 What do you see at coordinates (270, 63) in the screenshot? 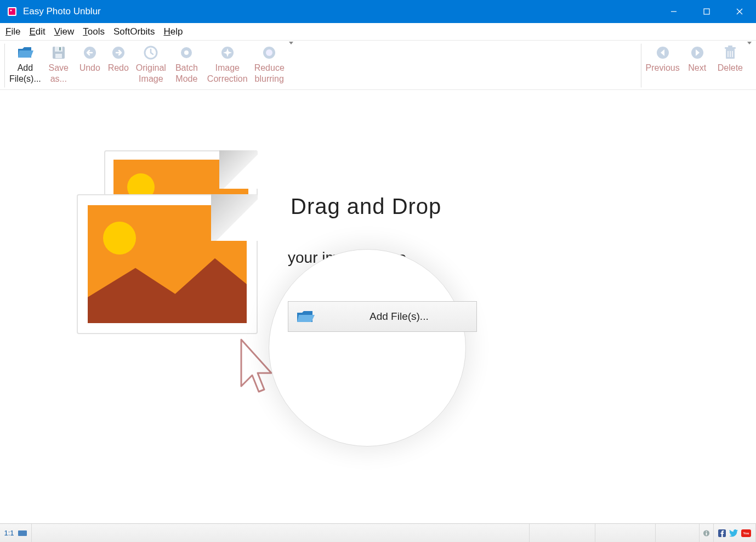
I see `reduce-blurring-button: Reduce blurring` at bounding box center [270, 63].